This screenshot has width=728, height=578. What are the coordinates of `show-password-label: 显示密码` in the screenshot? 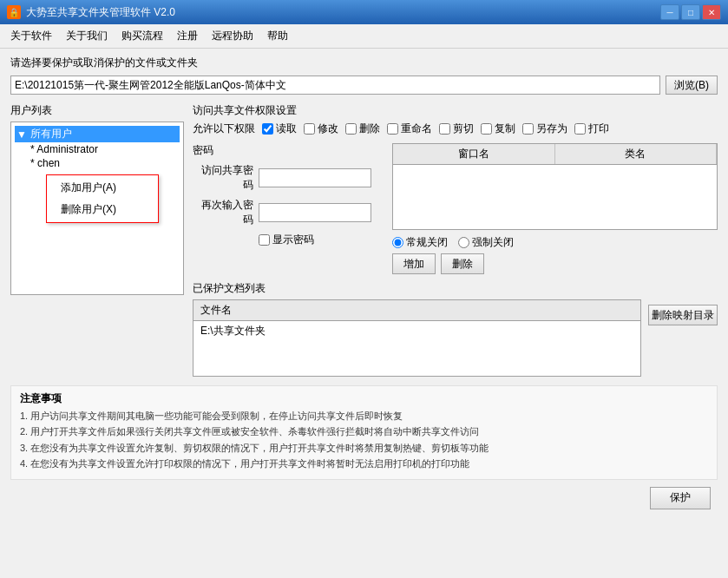 It's located at (293, 240).